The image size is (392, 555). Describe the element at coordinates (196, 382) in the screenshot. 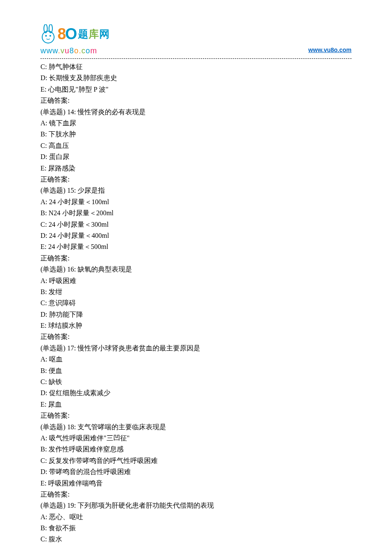

I see `content-line: C: 缺铁` at that location.